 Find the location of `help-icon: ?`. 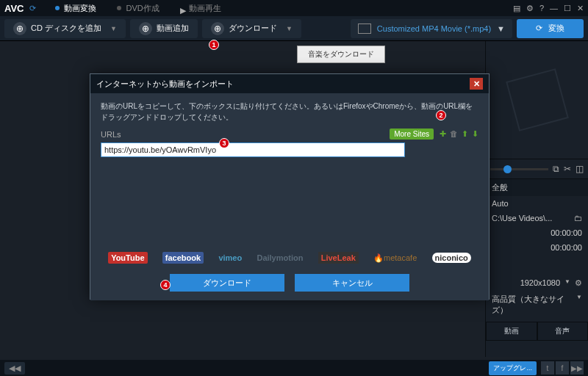

help-icon: ? is located at coordinates (542, 9).